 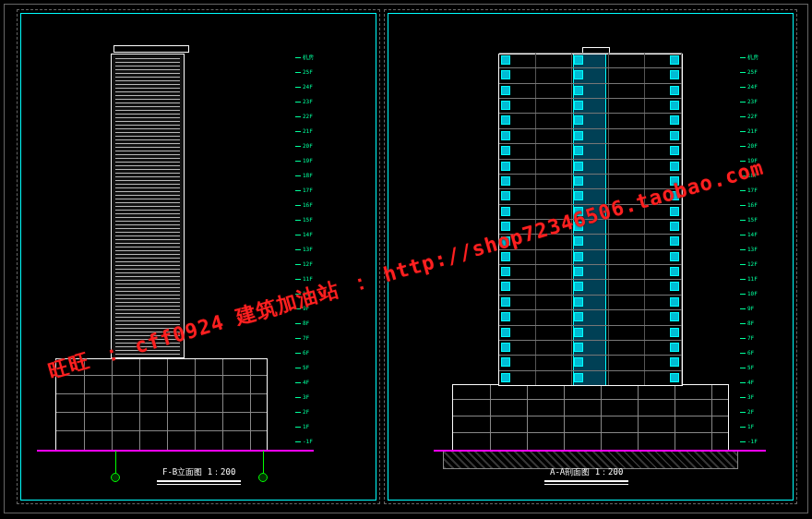 I want to click on floor-label-row: 9F, so click(x=320, y=308).